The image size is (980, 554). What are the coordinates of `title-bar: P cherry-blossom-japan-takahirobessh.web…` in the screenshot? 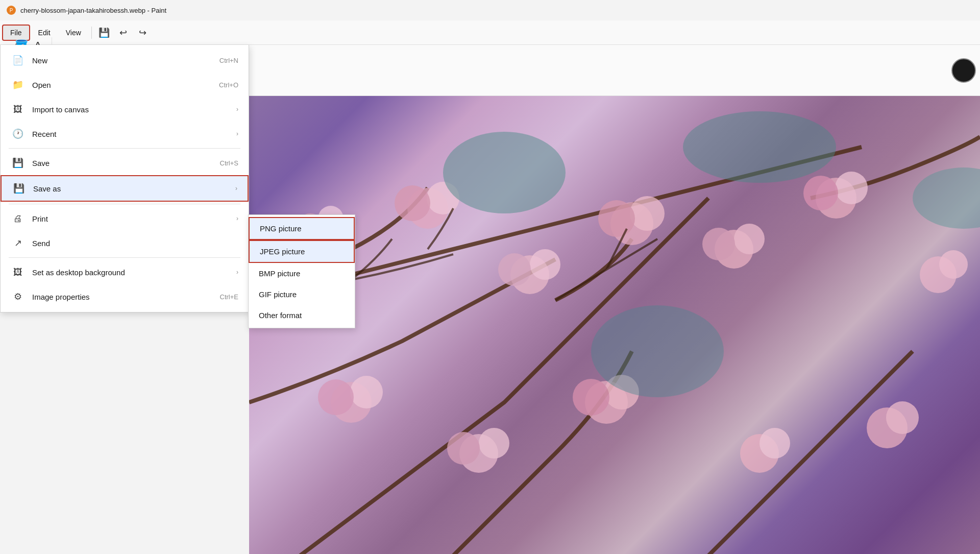 It's located at (490, 10).